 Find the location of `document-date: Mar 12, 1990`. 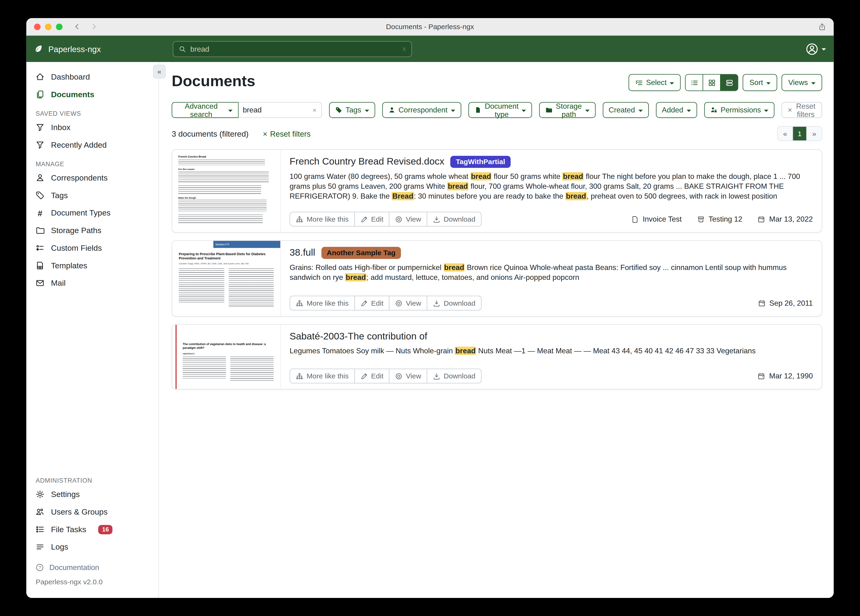

document-date: Mar 12, 1990 is located at coordinates (791, 376).